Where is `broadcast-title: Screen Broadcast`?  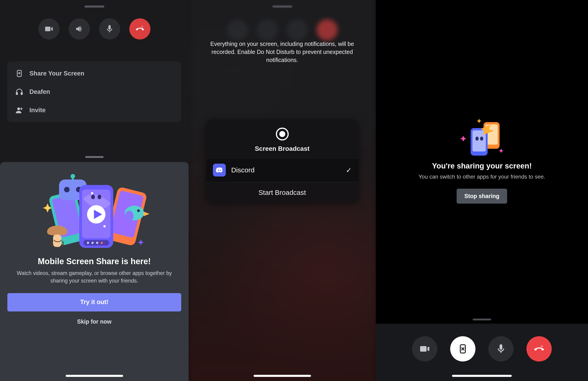
broadcast-title: Screen Broadcast is located at coordinates (282, 149).